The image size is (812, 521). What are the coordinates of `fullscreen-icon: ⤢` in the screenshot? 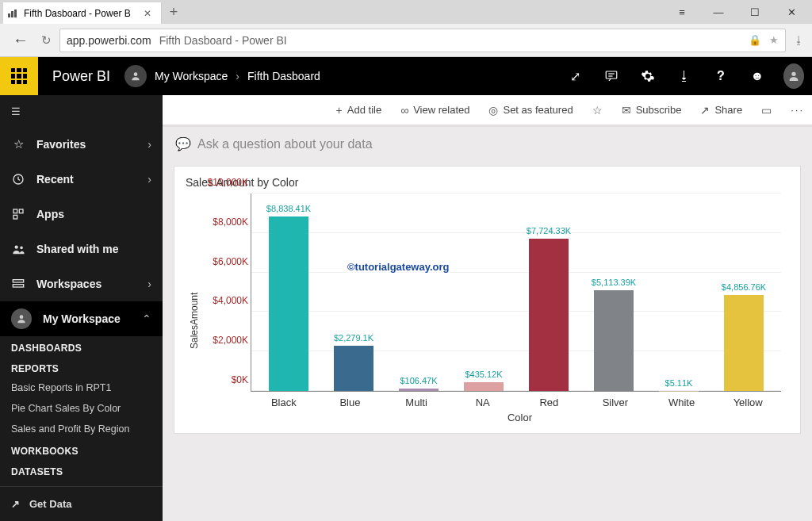 It's located at (575, 76).